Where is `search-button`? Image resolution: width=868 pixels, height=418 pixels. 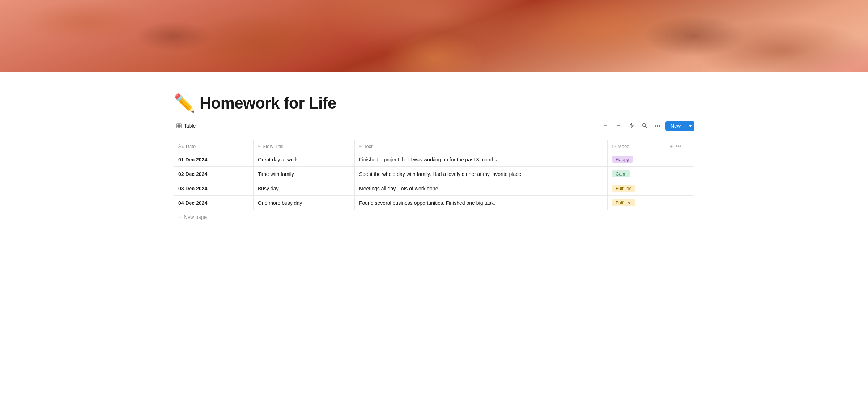
search-button is located at coordinates (644, 126).